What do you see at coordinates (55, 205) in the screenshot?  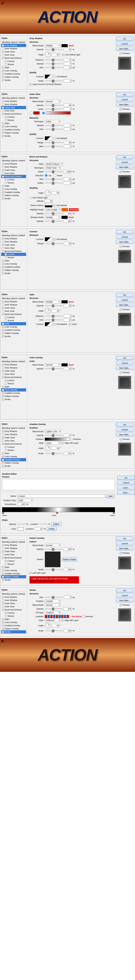 I see `antialias-checkbox` at bounding box center [55, 205].